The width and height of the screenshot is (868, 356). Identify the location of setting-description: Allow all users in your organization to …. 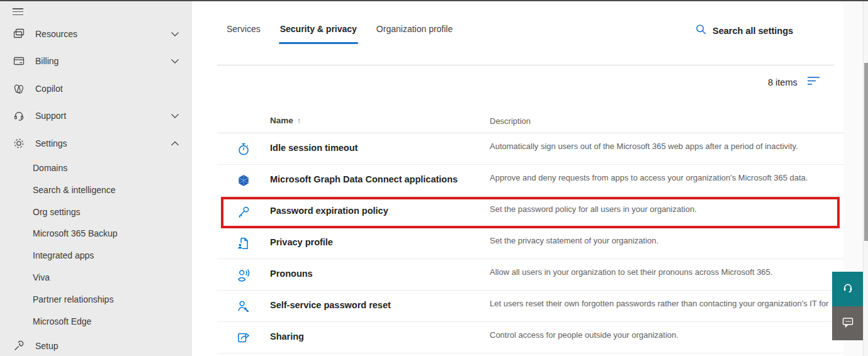
(666, 272).